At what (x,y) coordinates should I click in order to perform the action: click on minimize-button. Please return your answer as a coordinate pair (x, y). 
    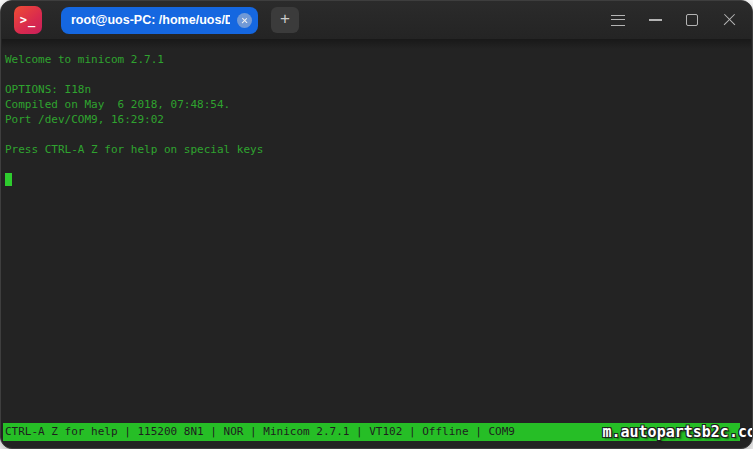
    Looking at the image, I should click on (655, 20).